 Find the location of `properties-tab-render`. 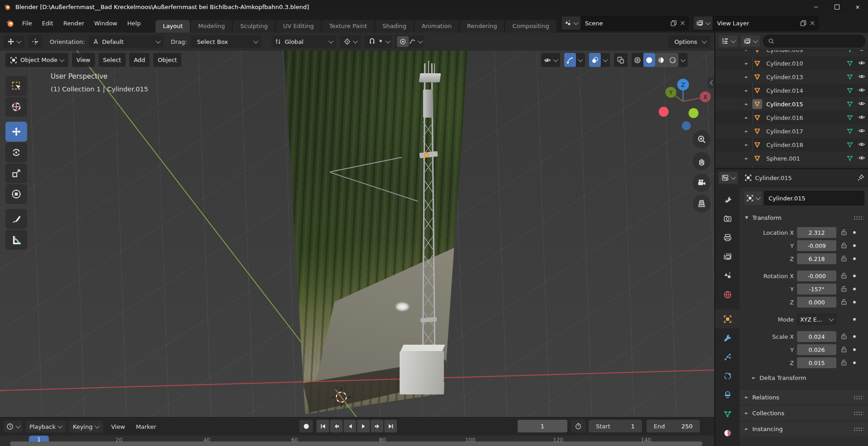

properties-tab-render is located at coordinates (727, 218).